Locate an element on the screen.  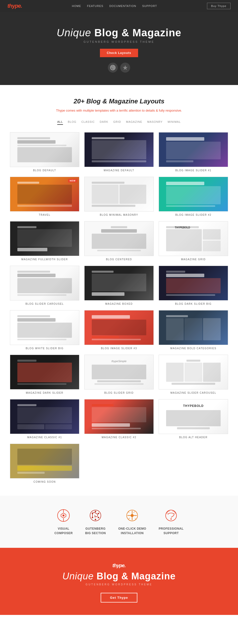
layout-item: BLOG WHITE SLIDER BIG is located at coordinates (45, 330).